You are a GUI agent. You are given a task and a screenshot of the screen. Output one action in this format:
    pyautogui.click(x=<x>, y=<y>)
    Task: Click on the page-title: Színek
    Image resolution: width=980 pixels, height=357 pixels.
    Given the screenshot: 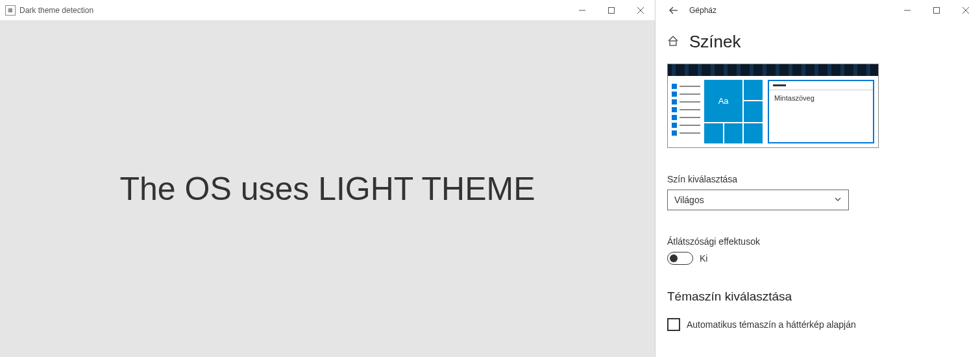 What is the action you would take?
    pyautogui.click(x=715, y=42)
    